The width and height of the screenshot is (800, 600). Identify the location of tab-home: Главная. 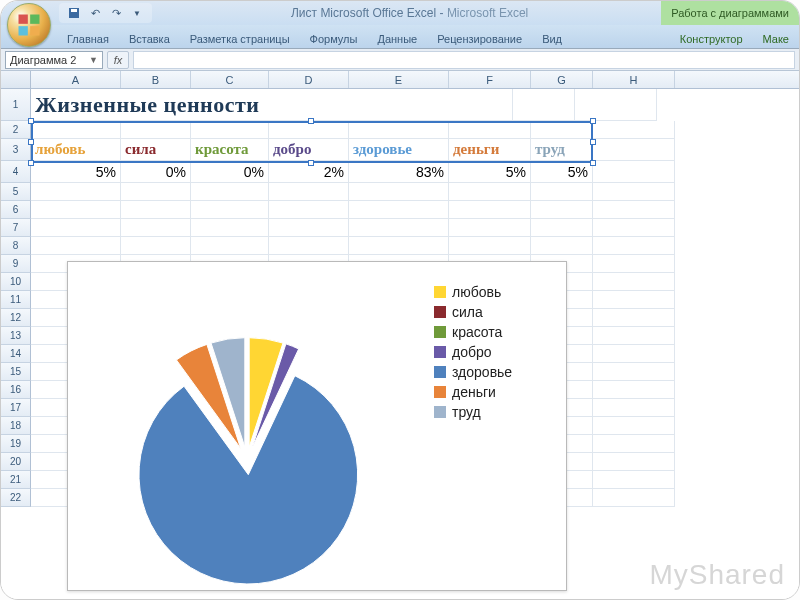
(88, 38).